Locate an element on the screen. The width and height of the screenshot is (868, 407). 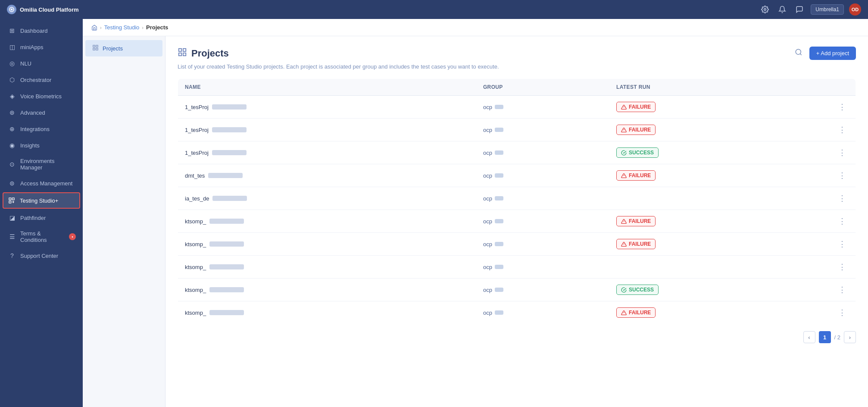
sub-sidebar-projects: Projects is located at coordinates (124, 48).